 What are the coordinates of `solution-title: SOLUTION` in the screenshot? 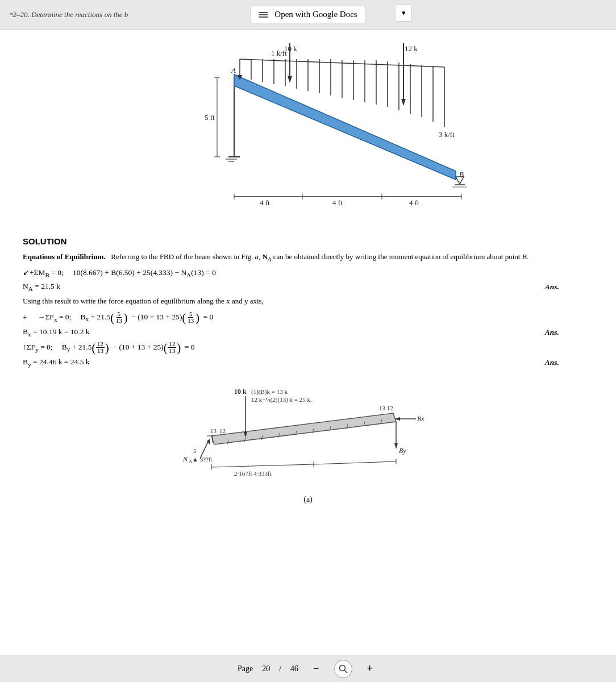 It's located at (308, 241).